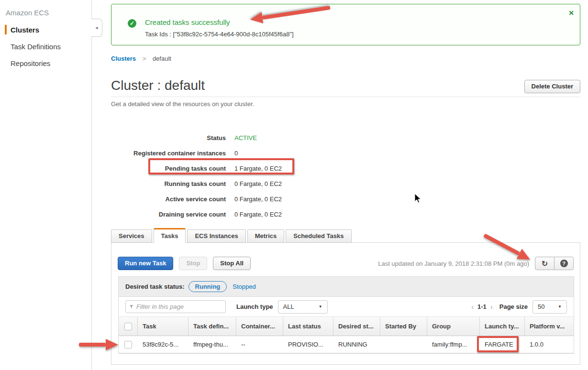  What do you see at coordinates (168, 168) in the screenshot?
I see `detail-label: Pending tasks count` at bounding box center [168, 168].